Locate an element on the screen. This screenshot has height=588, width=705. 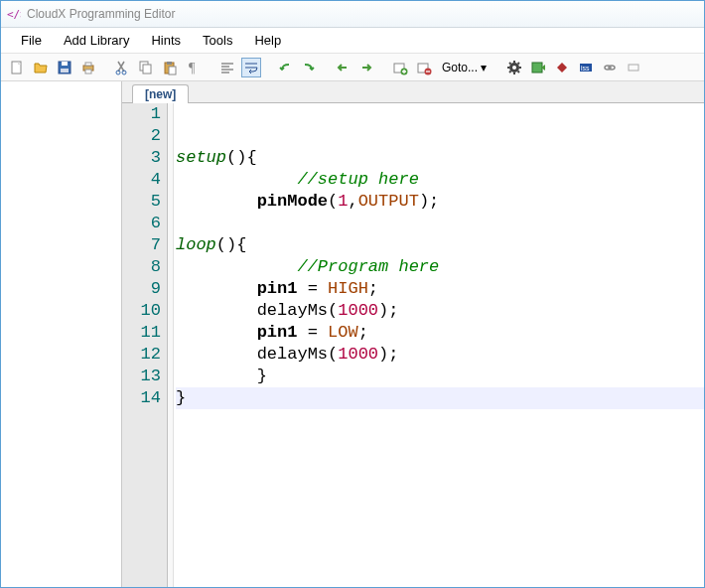
goto-button: Goto... ▾ is located at coordinates (465, 68).